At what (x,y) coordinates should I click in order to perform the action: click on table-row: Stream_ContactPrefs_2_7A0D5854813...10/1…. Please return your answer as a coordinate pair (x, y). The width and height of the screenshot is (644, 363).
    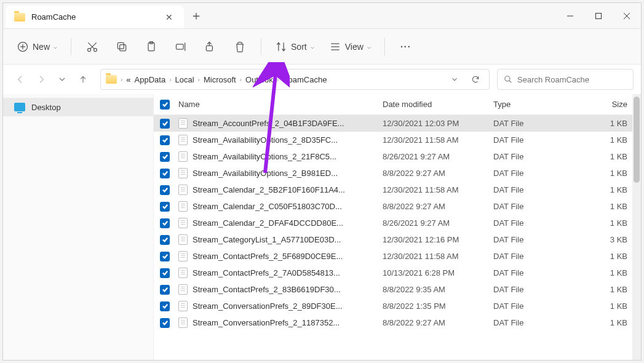
    Looking at the image, I should click on (397, 273).